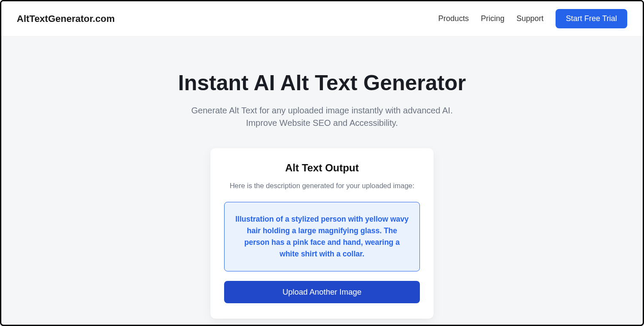  I want to click on nav-support: Support, so click(530, 19).